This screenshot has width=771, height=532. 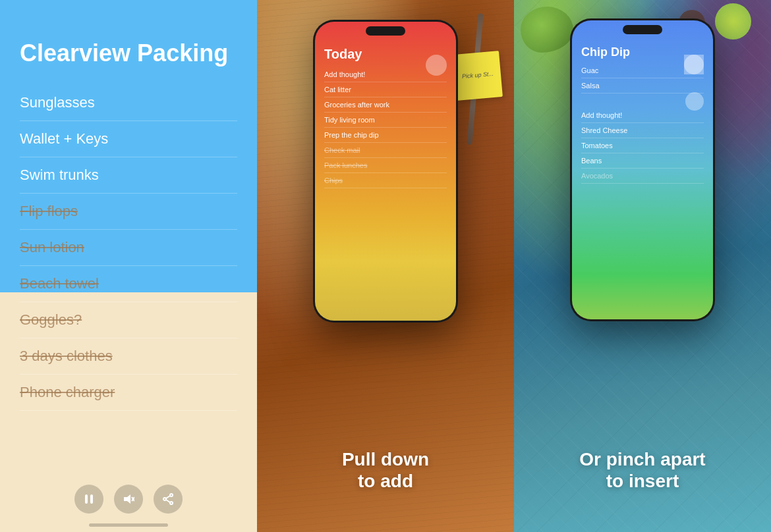 What do you see at coordinates (128, 140) in the screenshot?
I see `list-item: Wallet + Keys` at bounding box center [128, 140].